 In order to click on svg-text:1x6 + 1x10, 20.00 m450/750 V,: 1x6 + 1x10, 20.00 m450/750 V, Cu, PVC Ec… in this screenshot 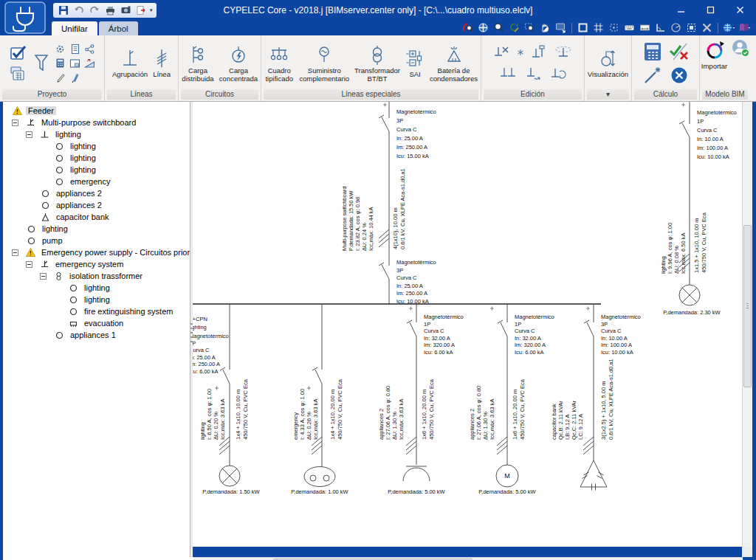, I will do `click(428, 409)`.